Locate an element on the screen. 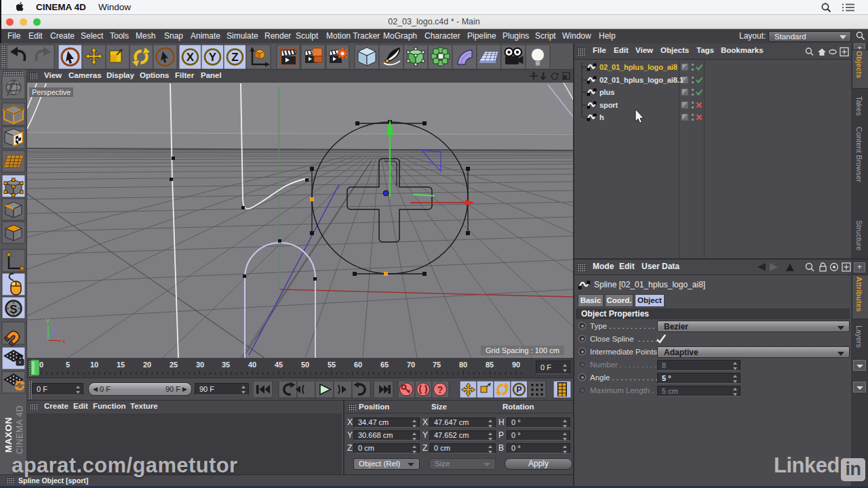 Image resolution: width=868 pixels, height=488 pixels. svg-text: 55 is located at coordinates (332, 365).